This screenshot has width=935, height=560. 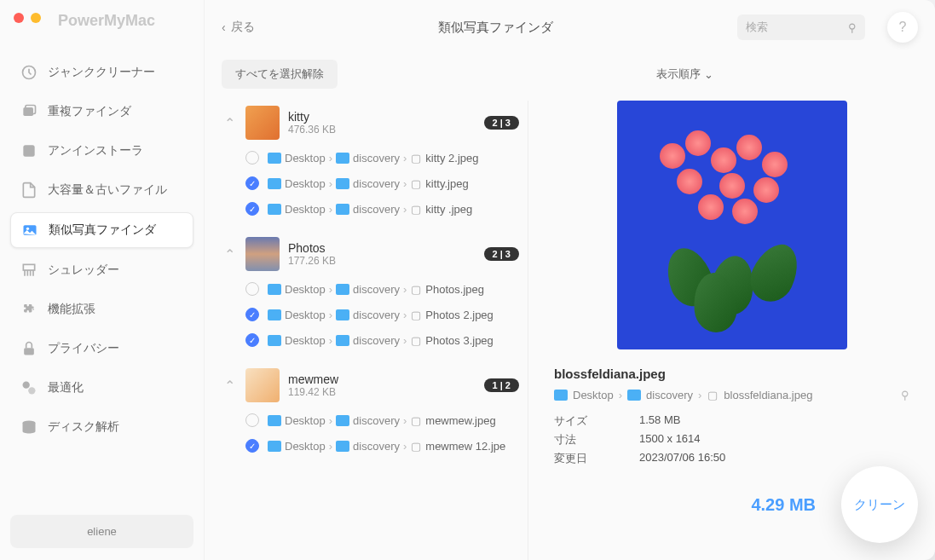 I want to click on preview-metadata: サイズ1.58 MB 寸法1500 x 1614 変更日2023/07/06 1…, so click(x=731, y=440).